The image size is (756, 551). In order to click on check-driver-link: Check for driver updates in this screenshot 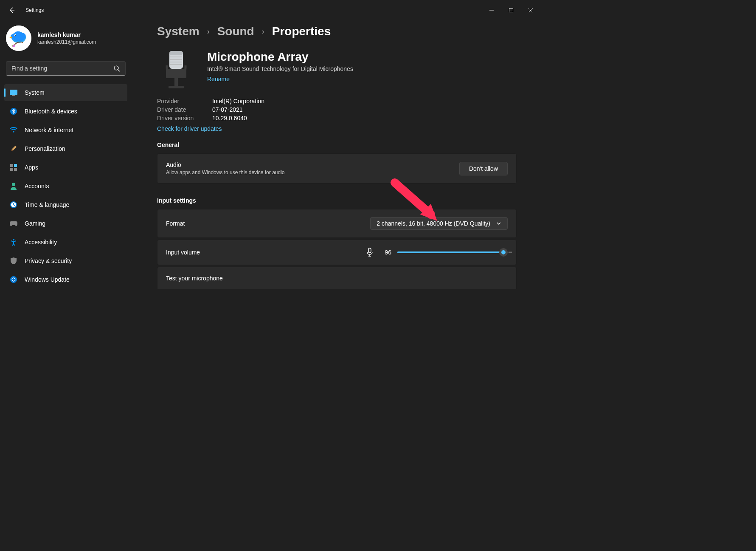, I will do `click(189, 129)`.